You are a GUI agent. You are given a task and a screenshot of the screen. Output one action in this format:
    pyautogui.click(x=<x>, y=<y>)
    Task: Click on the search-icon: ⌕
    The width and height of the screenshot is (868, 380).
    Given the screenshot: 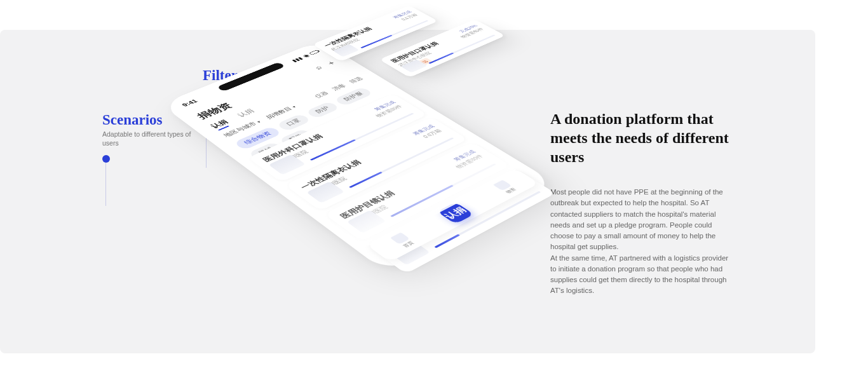 What is the action you would take?
    pyautogui.click(x=319, y=68)
    